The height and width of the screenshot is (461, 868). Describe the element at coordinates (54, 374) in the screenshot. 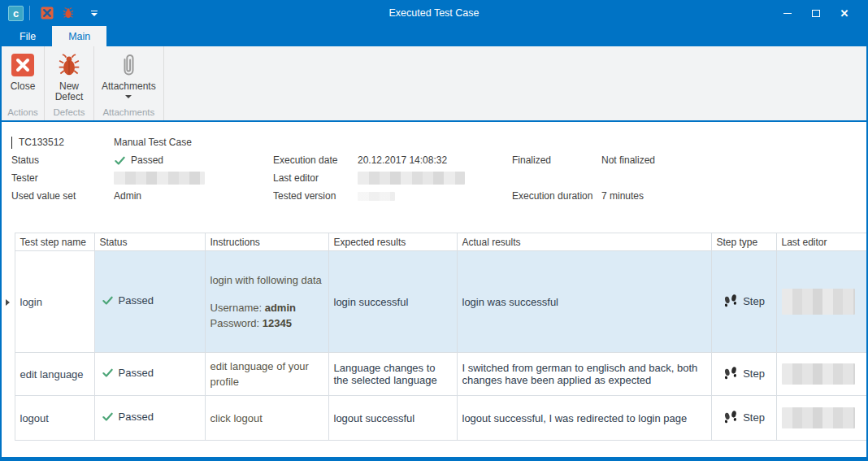

I see `cell-step-name: edit language` at that location.